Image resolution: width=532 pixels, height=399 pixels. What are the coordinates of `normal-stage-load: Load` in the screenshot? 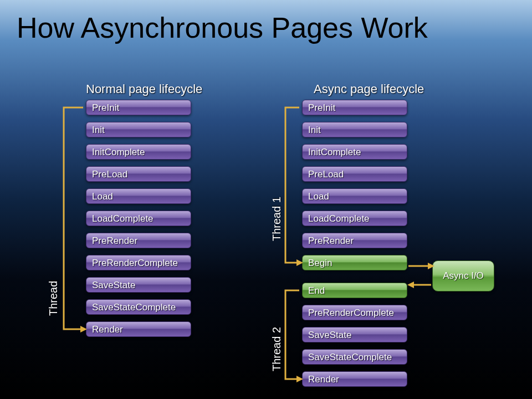 It's located at (139, 196).